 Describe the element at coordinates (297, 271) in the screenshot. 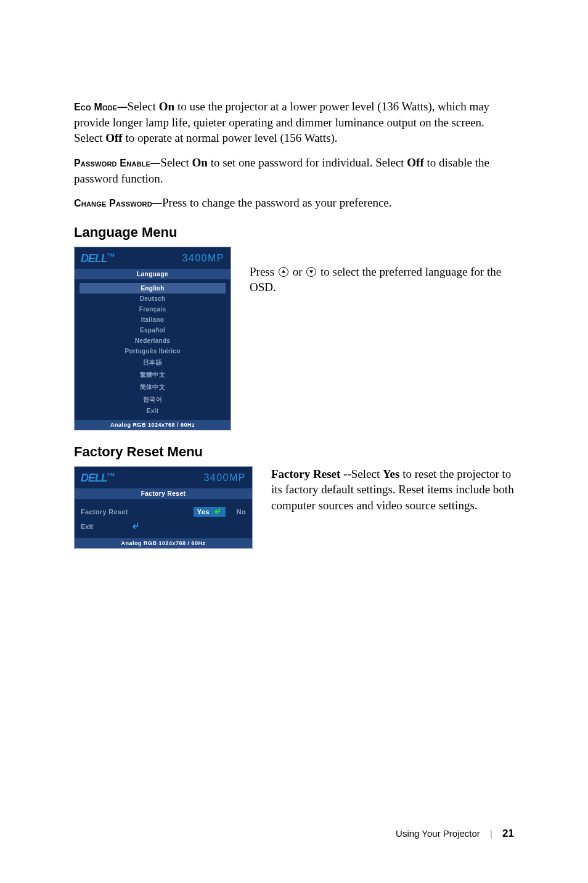

I see `lang-desc-mid: or` at that location.